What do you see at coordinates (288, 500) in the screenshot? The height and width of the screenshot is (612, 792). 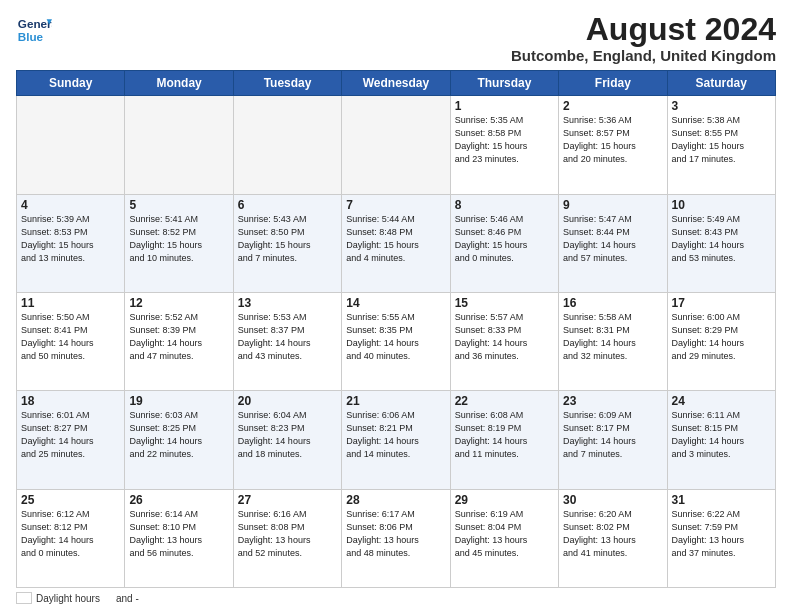 I see `day-number: 27` at bounding box center [288, 500].